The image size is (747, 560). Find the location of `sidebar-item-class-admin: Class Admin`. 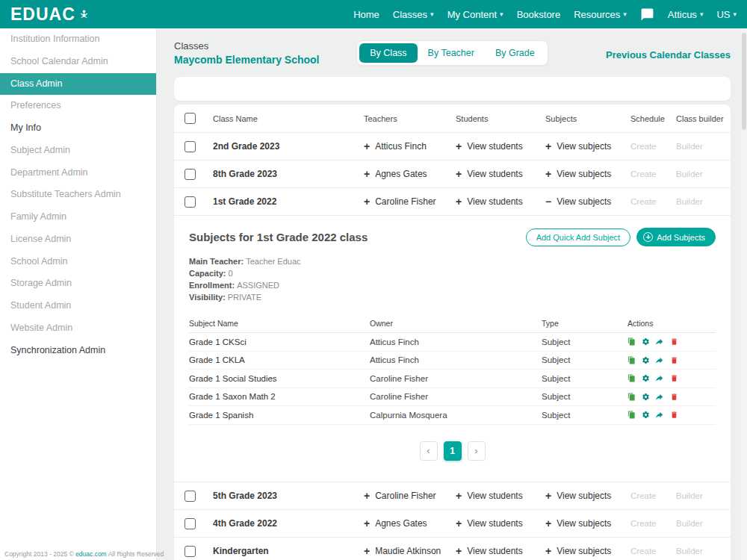

sidebar-item-class-admin: Class Admin is located at coordinates (78, 84).